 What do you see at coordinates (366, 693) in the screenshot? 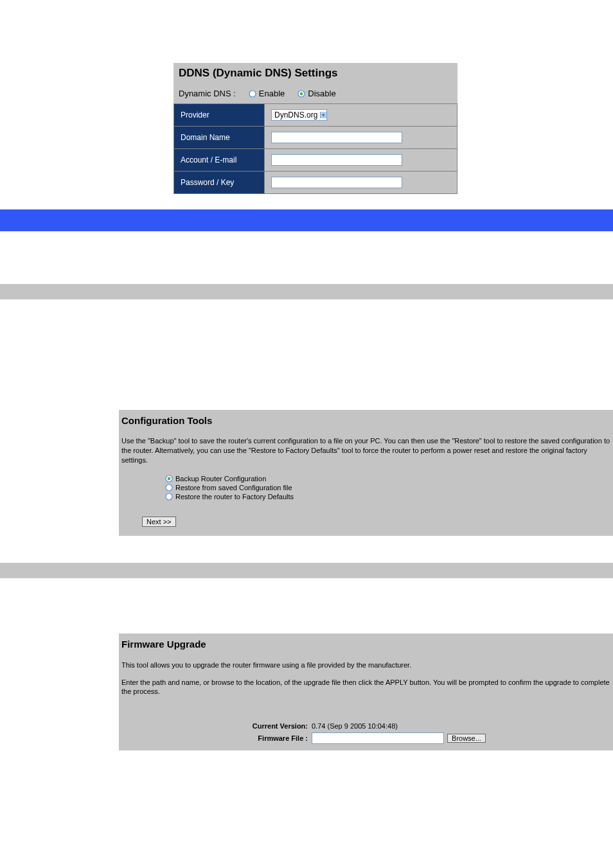
I see `firmware-panel: Firmware Upgrade This tool allows you to…` at bounding box center [366, 693].